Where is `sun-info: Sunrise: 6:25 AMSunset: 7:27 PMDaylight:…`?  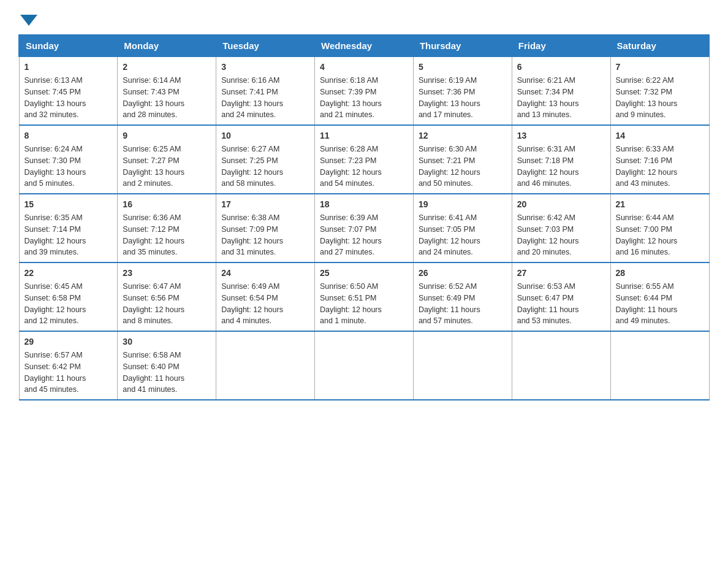 sun-info: Sunrise: 6:25 AMSunset: 7:27 PMDaylight:… is located at coordinates (167, 167).